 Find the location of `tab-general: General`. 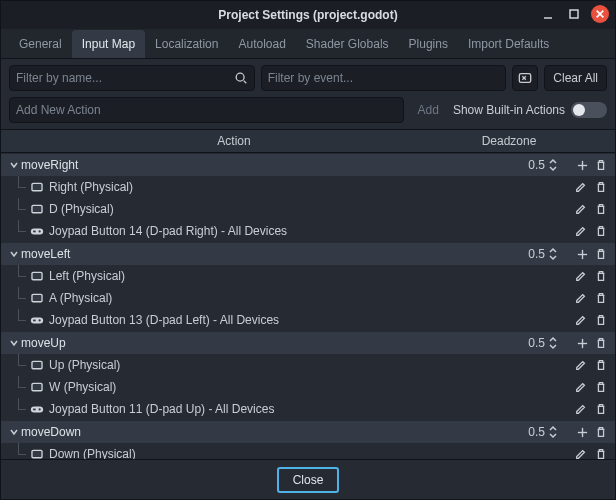

tab-general: General is located at coordinates (40, 44).